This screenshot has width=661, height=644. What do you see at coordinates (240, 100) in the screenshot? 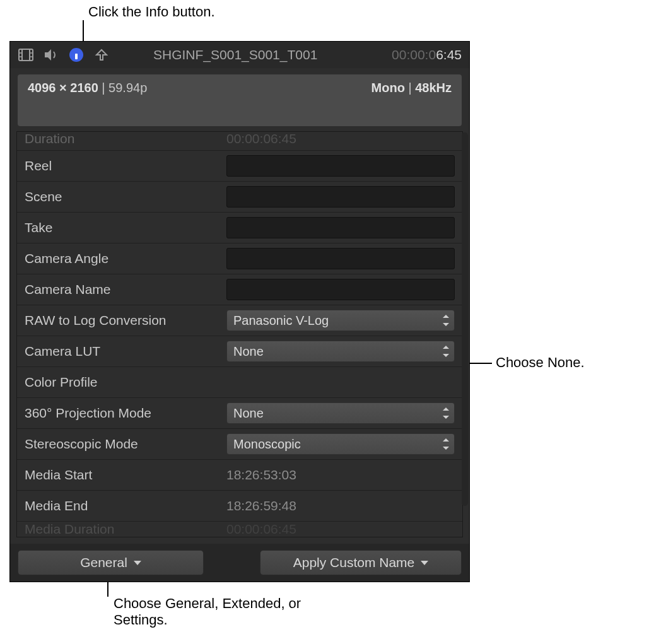
I see `clip-summary: 4096 × 2160 | 59.94p Mono | 48kHz` at bounding box center [240, 100].